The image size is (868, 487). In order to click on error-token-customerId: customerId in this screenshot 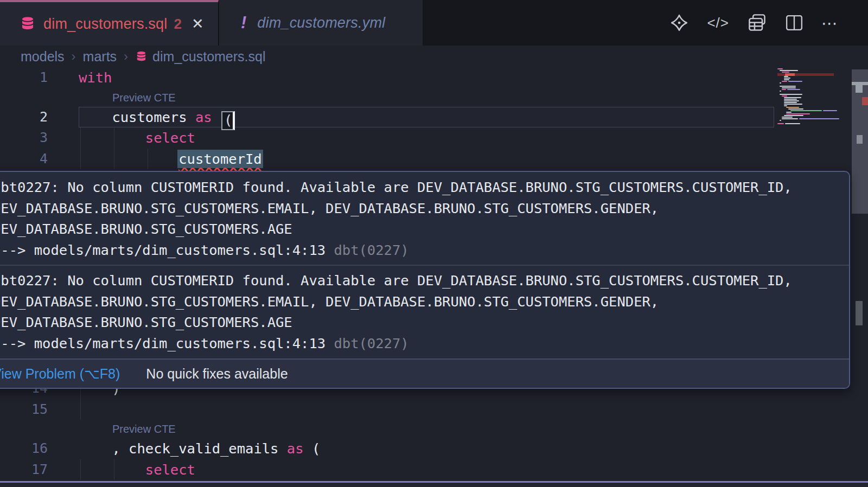, I will do `click(220, 159)`.